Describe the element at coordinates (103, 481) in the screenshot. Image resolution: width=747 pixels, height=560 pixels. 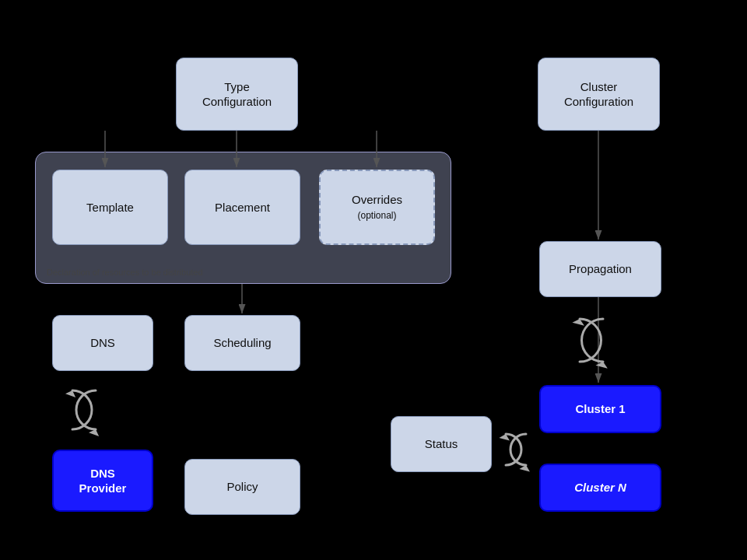
I see `dns-provider-label: DNS Provider` at that location.